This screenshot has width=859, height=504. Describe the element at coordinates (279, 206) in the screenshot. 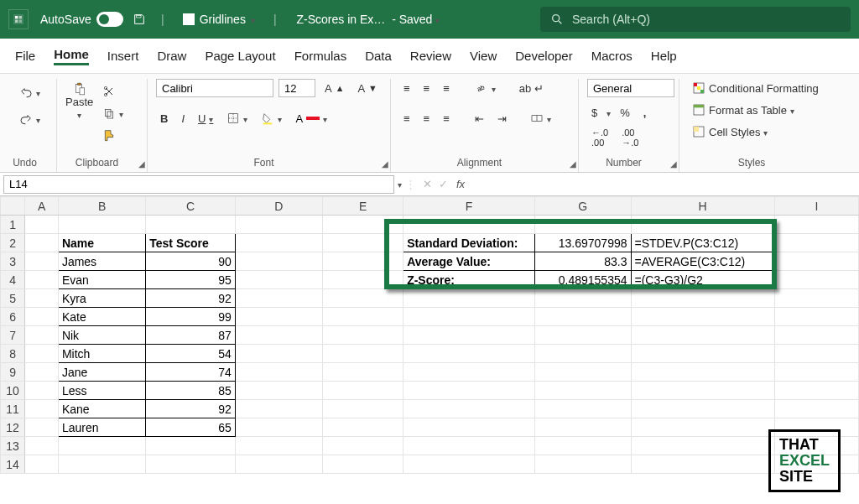

I see `col-header: D` at that location.